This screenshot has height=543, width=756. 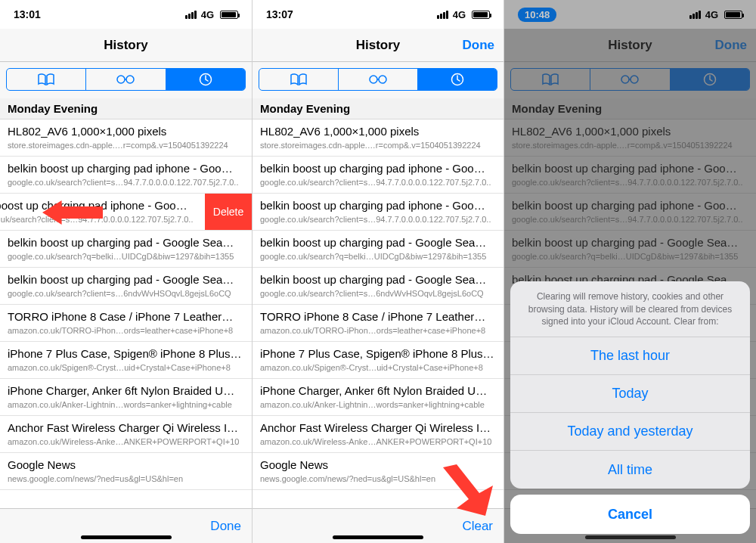 I want to click on segmented-control, so click(x=125, y=79).